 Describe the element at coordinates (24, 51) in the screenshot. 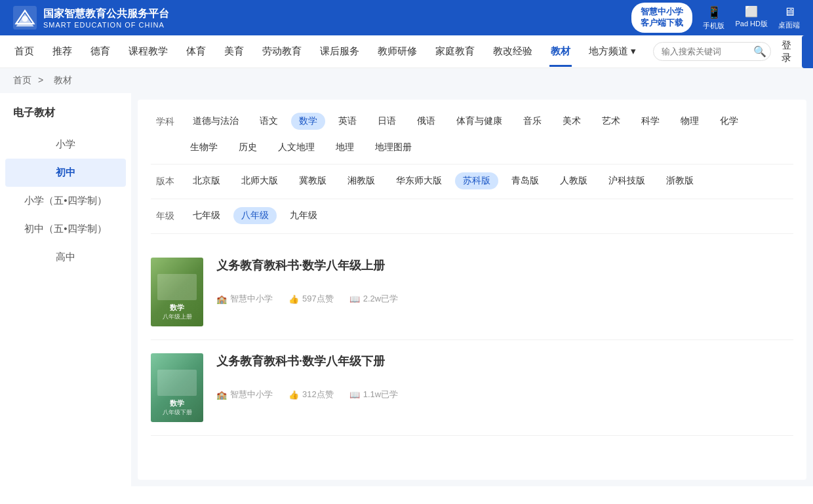

I see `nav-home: 首页` at that location.